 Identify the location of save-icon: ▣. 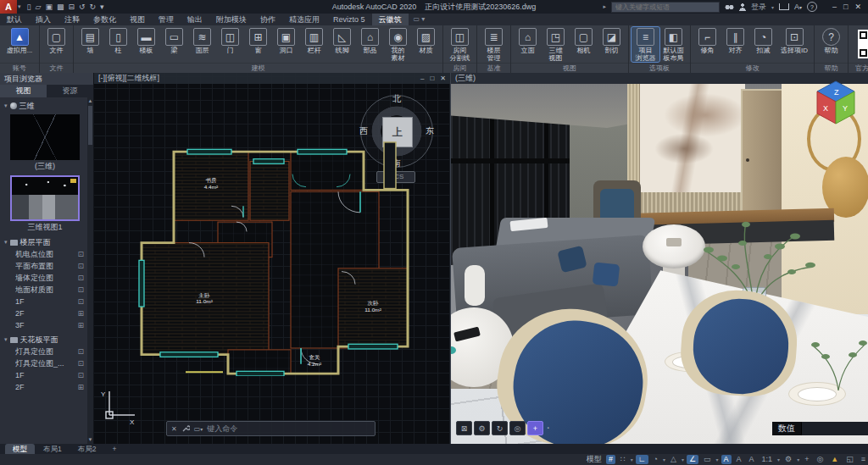
(49, 7).